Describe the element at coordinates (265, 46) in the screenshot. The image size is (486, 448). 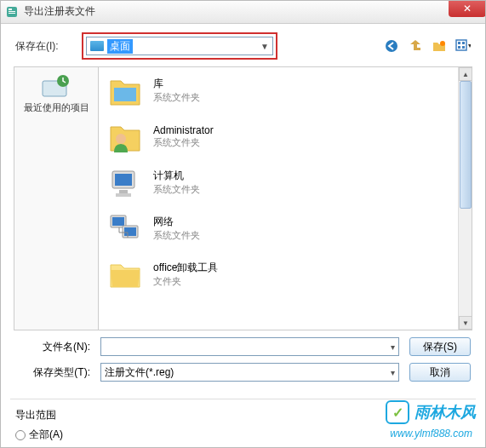
I see `chevron-down-icon: ▼` at that location.